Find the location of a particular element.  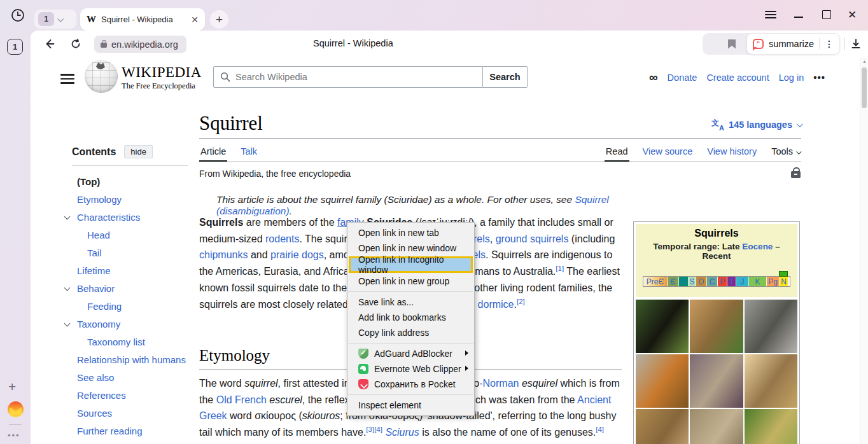

timescale-segment-PreЄ: PreЄ is located at coordinates (655, 281).